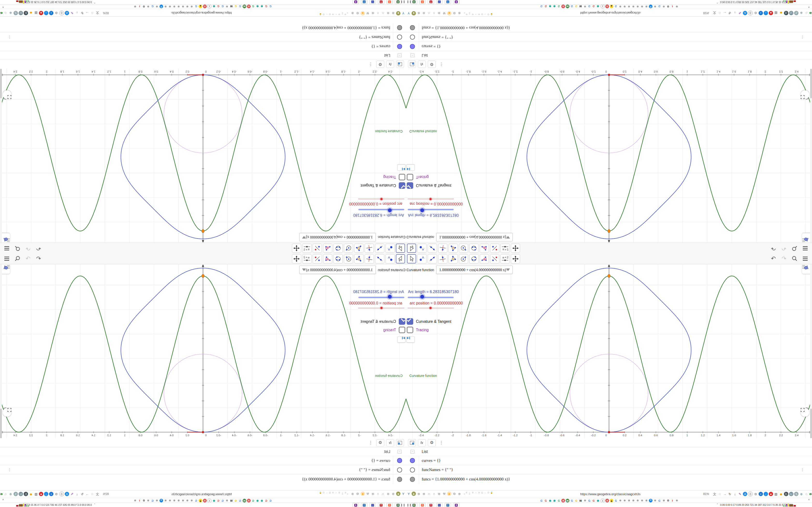 This screenshot has width=812, height=507. What do you see at coordinates (440, 2) in the screenshot?
I see `monitor-app-icon: 🖵` at bounding box center [440, 2].